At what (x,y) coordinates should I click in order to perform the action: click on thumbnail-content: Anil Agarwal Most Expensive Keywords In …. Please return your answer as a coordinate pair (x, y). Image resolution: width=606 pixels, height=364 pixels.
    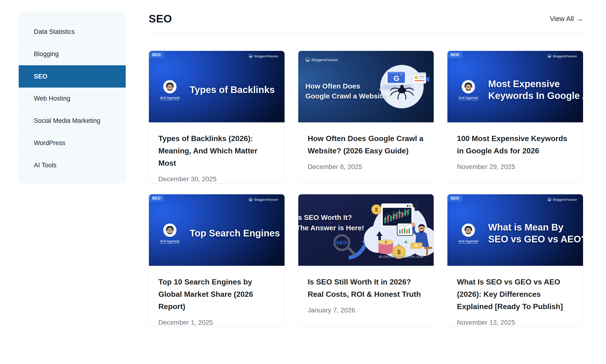
    Looking at the image, I should click on (515, 87).